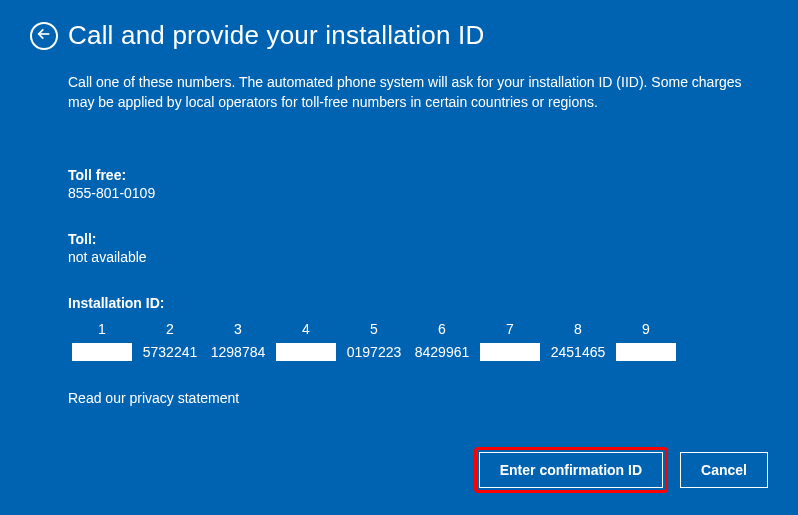  I want to click on toll-free-number: 855-801-0109, so click(408, 193).